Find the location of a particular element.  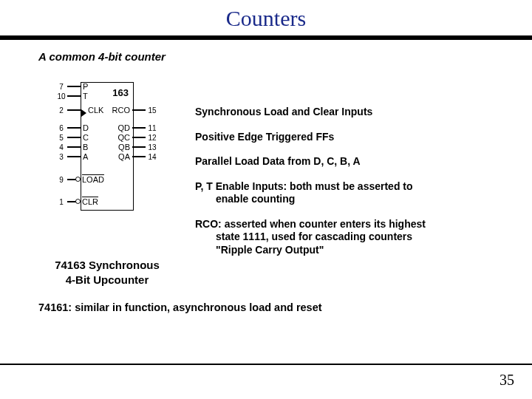

pin-label: LOAD is located at coordinates (92, 180).